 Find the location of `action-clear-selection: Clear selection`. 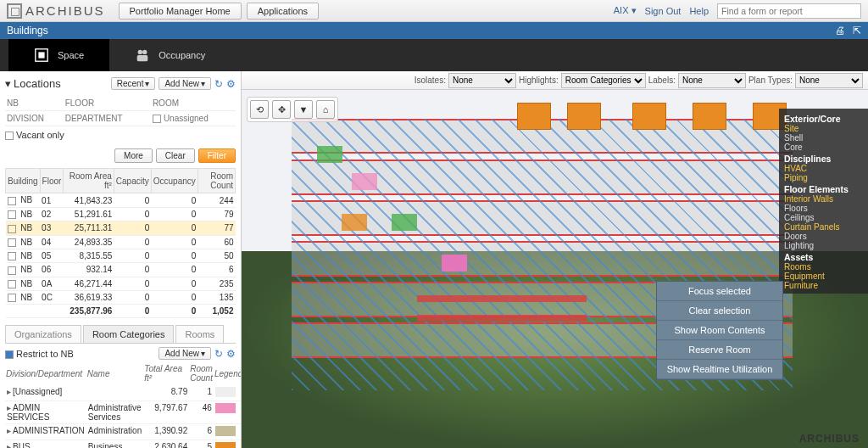

action-clear-selection: Clear selection is located at coordinates (720, 311).